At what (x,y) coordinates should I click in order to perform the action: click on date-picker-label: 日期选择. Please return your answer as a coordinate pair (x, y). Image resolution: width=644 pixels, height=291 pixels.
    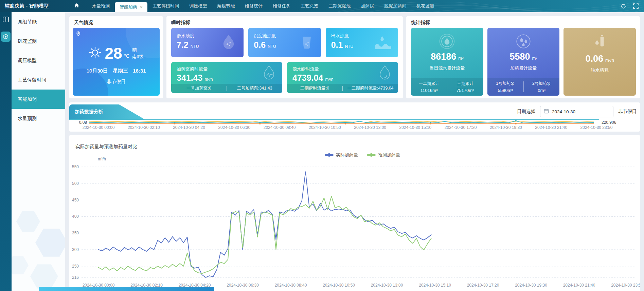
    Looking at the image, I should click on (526, 112).